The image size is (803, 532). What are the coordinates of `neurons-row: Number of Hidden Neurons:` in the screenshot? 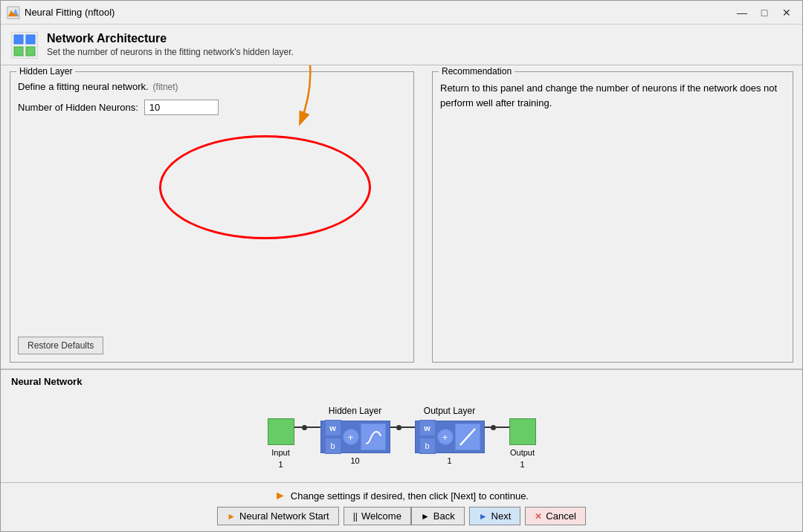 It's located at (212, 107).